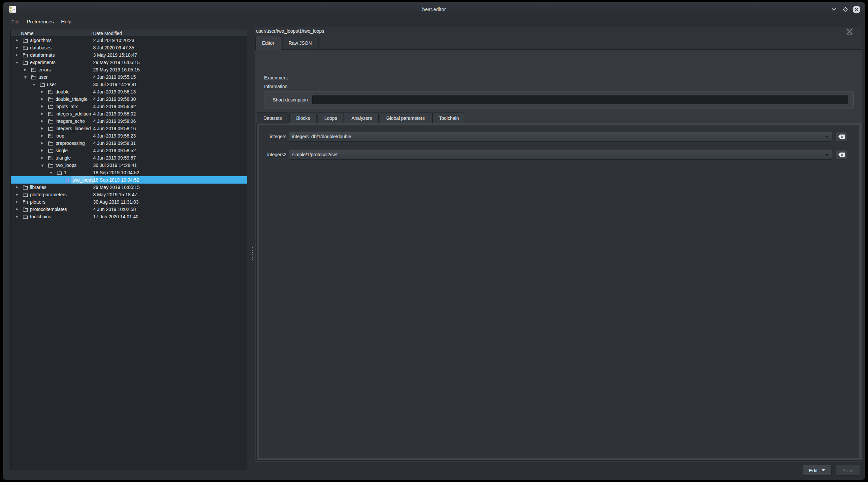 This screenshot has width=868, height=482. I want to click on tree-row: integers_labelled4 Jun 2019 09:58:16, so click(129, 129).